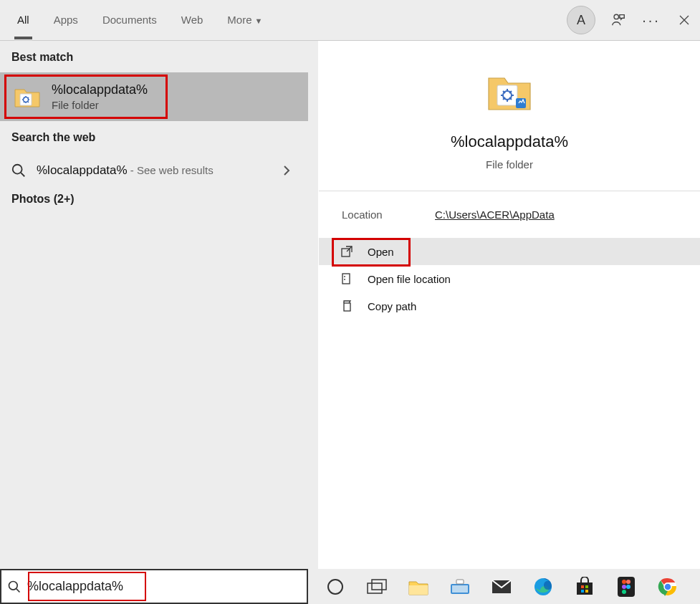  I want to click on store-icon, so click(585, 587).